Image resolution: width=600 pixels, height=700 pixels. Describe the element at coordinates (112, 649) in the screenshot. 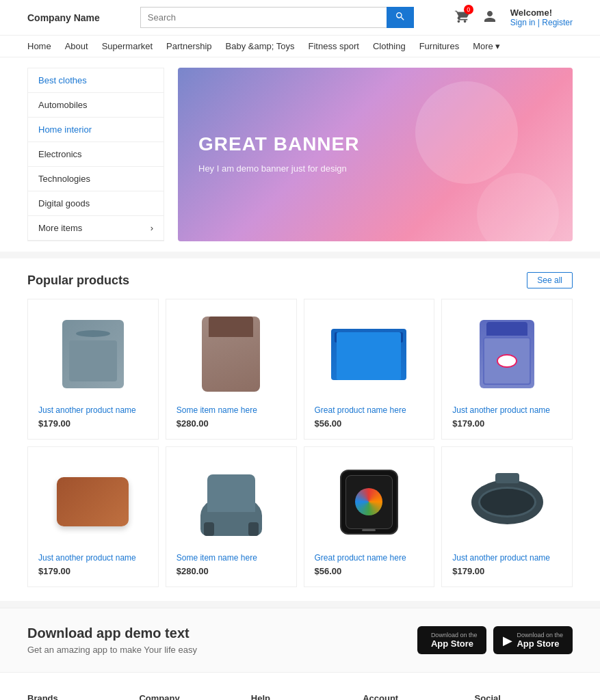

I see `download-subtitle: Get an amazing app to make Your life eas…` at that location.